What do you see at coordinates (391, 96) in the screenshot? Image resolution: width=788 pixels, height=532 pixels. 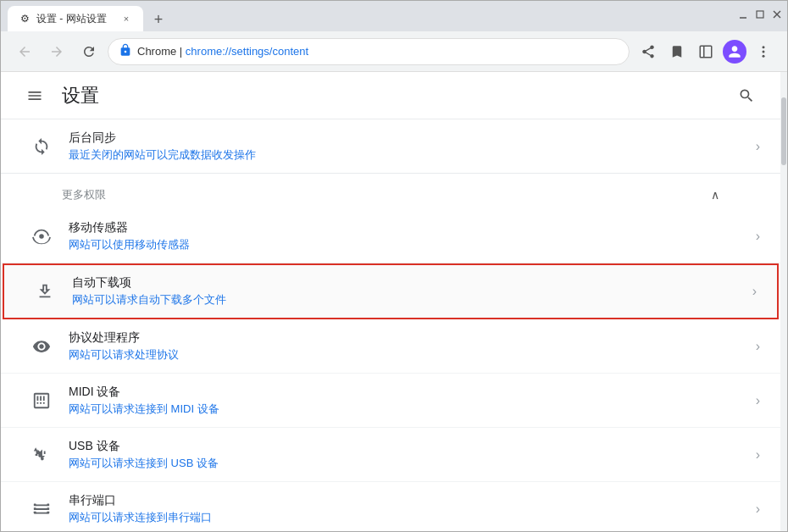 I see `settings-header: 设置` at bounding box center [391, 96].